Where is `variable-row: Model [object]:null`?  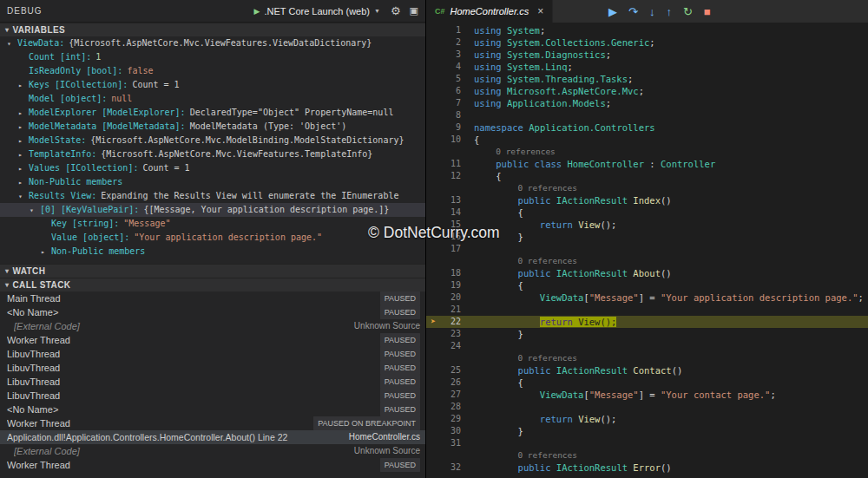
variable-row: Model [object]:null is located at coordinates (213, 99).